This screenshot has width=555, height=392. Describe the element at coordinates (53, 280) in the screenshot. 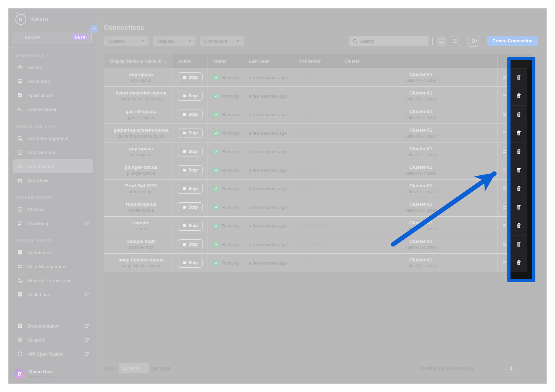

I see `sidebar-item-roles-permissions: Roles & Permissions` at that location.